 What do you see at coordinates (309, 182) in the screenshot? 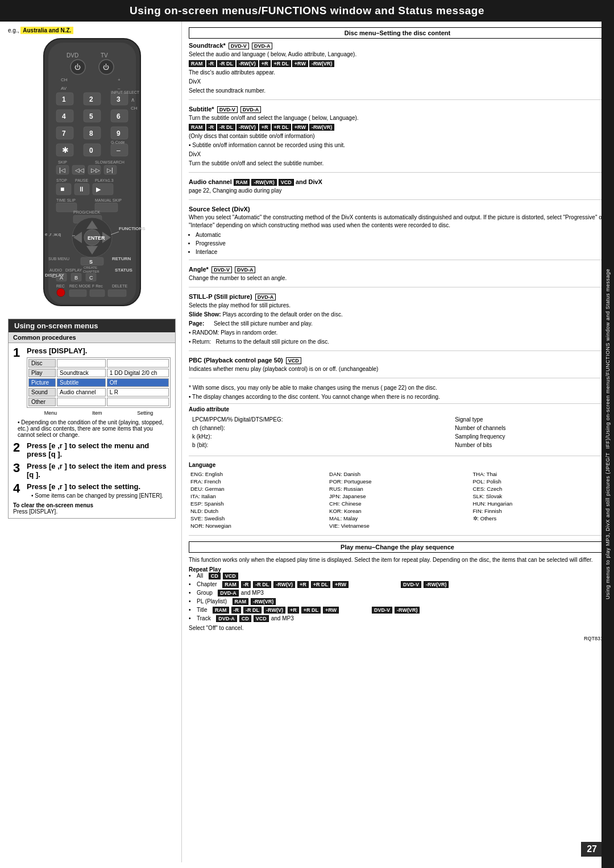
I see `audio-channel-extra: and DivX` at bounding box center [309, 182].